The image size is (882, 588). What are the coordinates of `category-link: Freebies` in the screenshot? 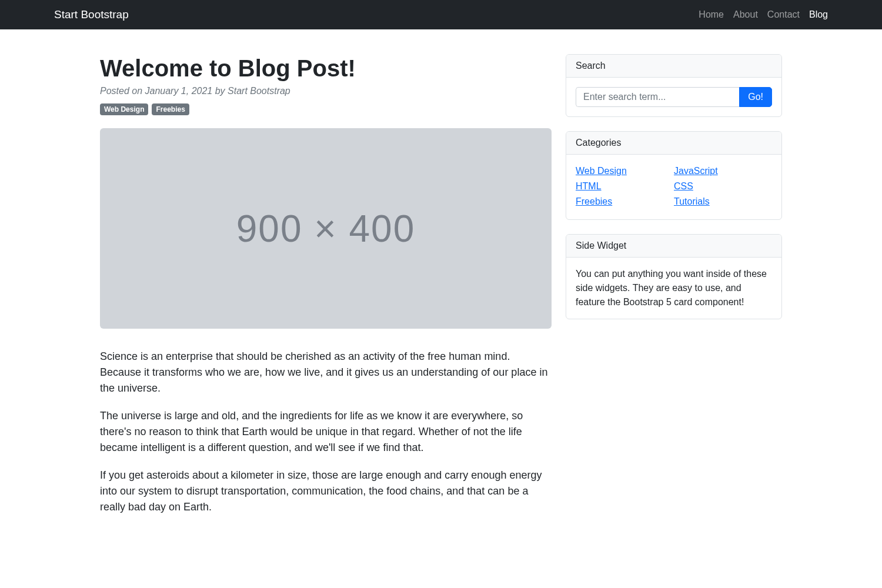 It's located at (594, 201).